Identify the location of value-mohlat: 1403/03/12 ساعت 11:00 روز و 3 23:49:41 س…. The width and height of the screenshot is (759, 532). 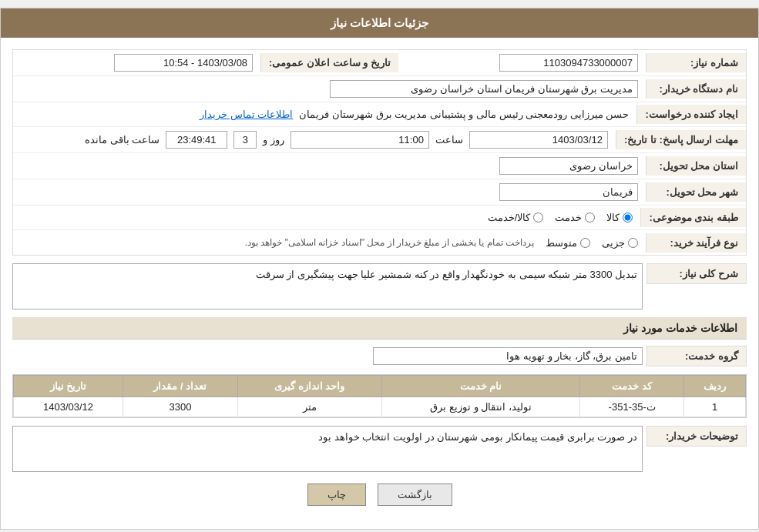
(314, 140).